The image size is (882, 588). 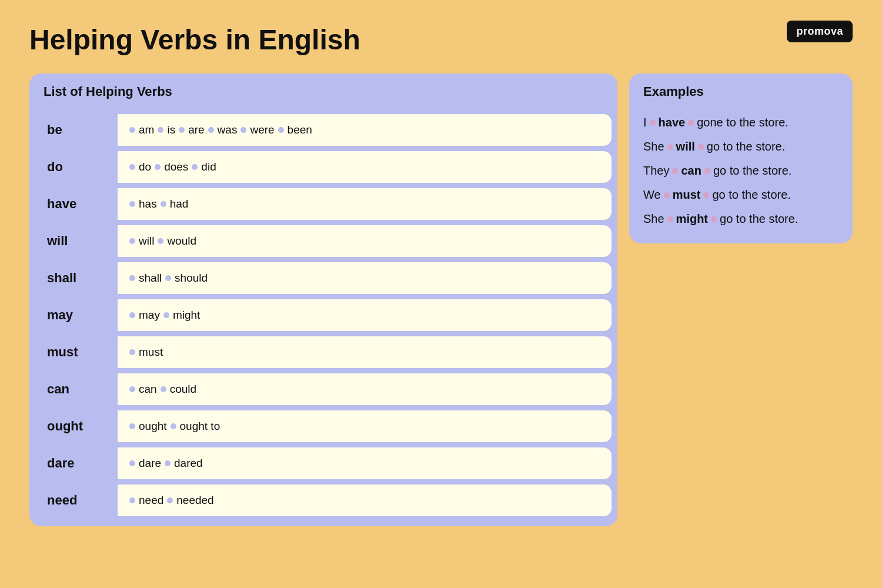 I want to click on verb-forms: oughtought to, so click(x=365, y=426).